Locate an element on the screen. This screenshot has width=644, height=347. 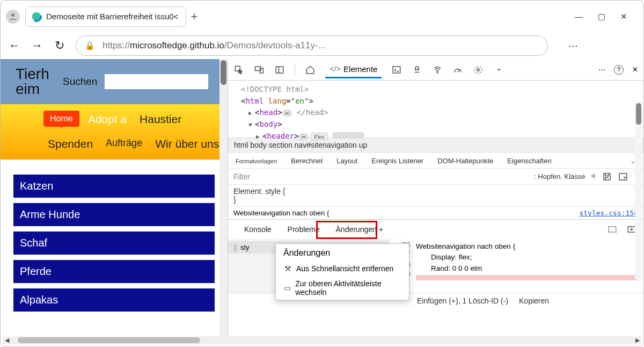
title-bar: Demoseite mit Barrierefreiheit issu0< + … is located at coordinates (322, 16).